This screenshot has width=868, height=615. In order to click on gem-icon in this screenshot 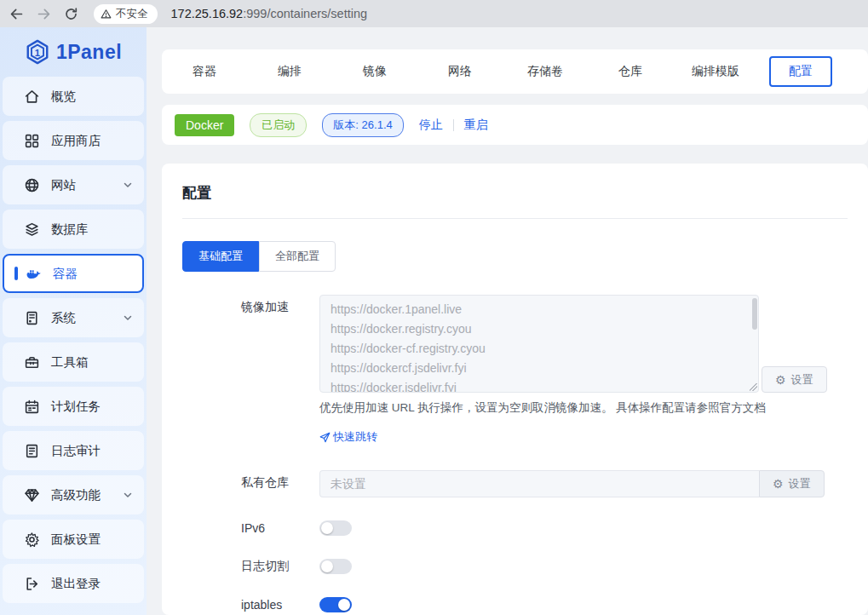, I will do `click(32, 496)`.